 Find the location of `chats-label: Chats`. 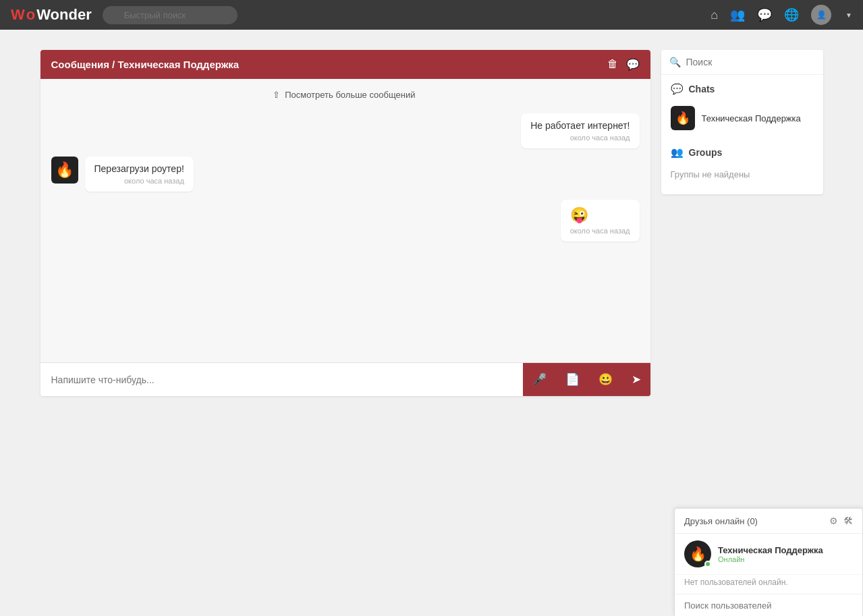

chats-label: Chats is located at coordinates (702, 89).